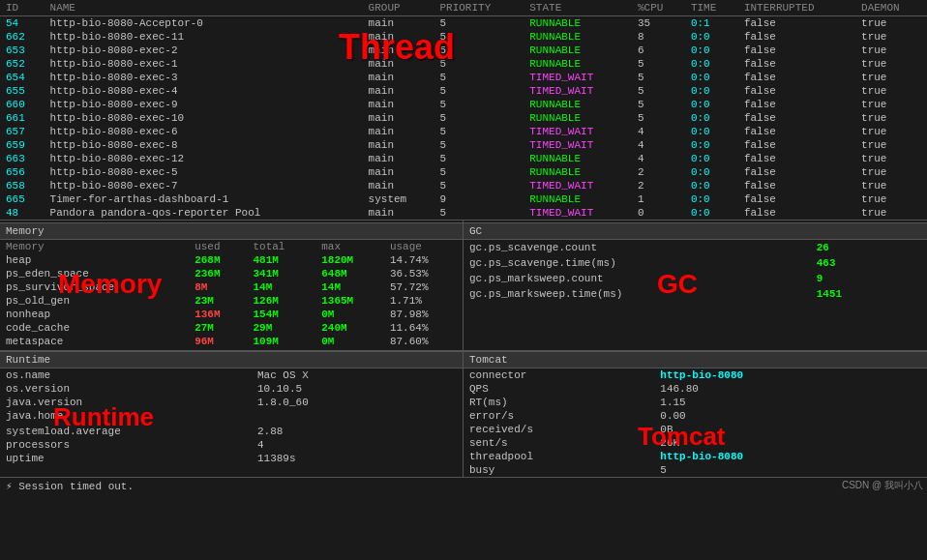  What do you see at coordinates (464, 118) in the screenshot?
I see `table-row: 661 http-bio-8080-exec-10 main 5 RUNNABL…` at bounding box center [464, 118].